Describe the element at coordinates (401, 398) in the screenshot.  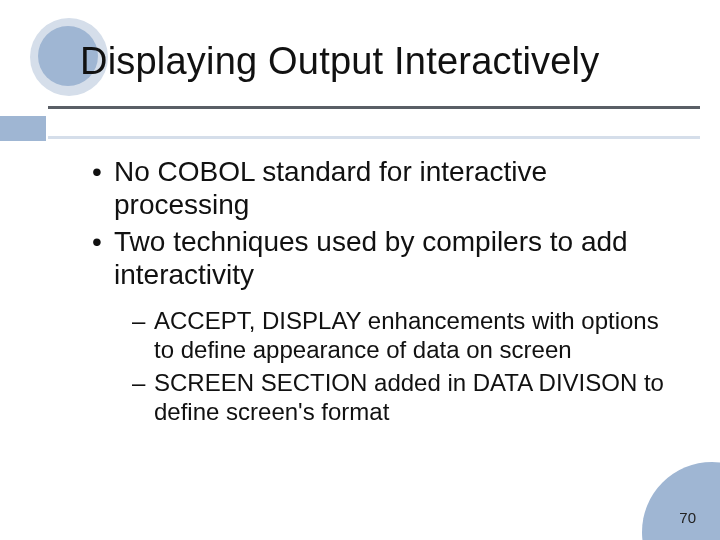
I see `sub-bullet-item: SCREEN SECTION added in DATA DIVISON to …` at that location.